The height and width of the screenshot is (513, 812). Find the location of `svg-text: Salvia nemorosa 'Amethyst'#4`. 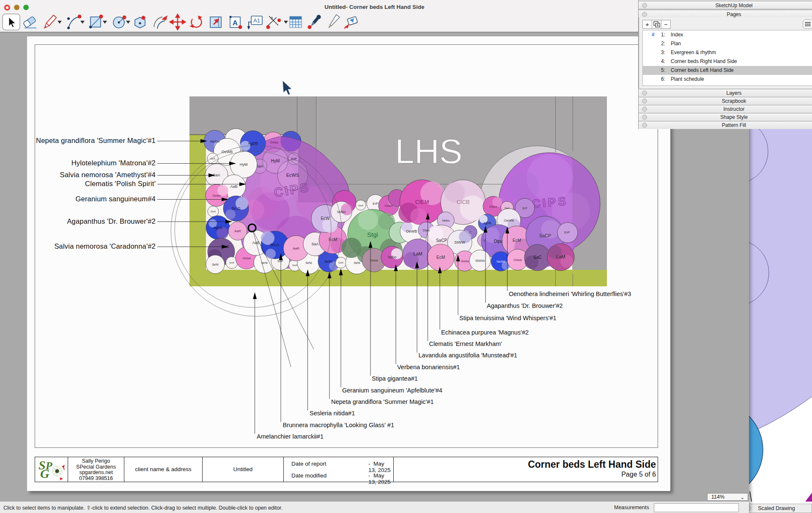

svg-text: Salvia nemorosa 'Amethyst'#4 is located at coordinates (107, 175).